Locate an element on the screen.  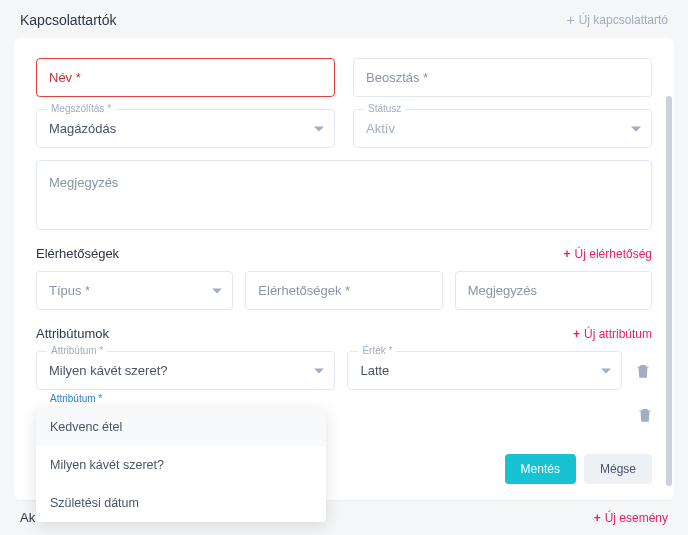
attribute-dropdown-menu: Kedvenc étel Milyen kávét szeret? Szület… is located at coordinates (181, 465).